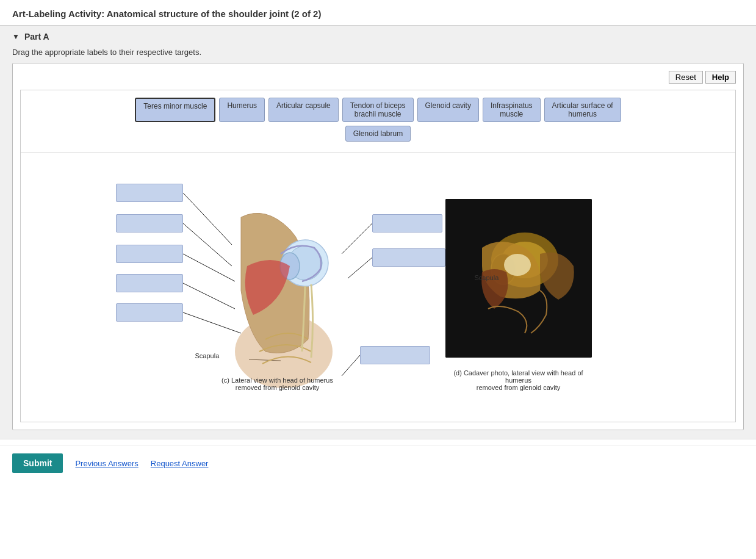 This screenshot has height=559, width=756. I want to click on action-bar: Submit Previous Answers Request Answer, so click(378, 463).